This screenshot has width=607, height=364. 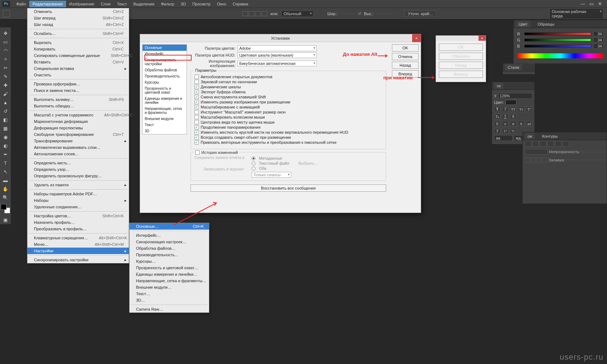 I want to click on category-item: Прозрачность и цветовой охват, so click(x=165, y=90).